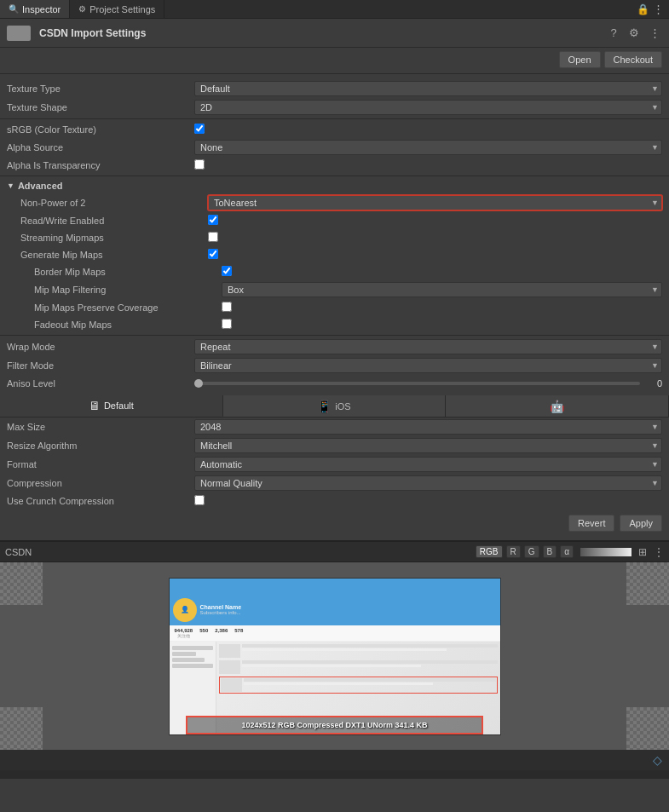 The width and height of the screenshot is (669, 812). Describe the element at coordinates (441, 290) in the screenshot. I see `mip-filtering-value: Box Kaiser ▼` at that location.